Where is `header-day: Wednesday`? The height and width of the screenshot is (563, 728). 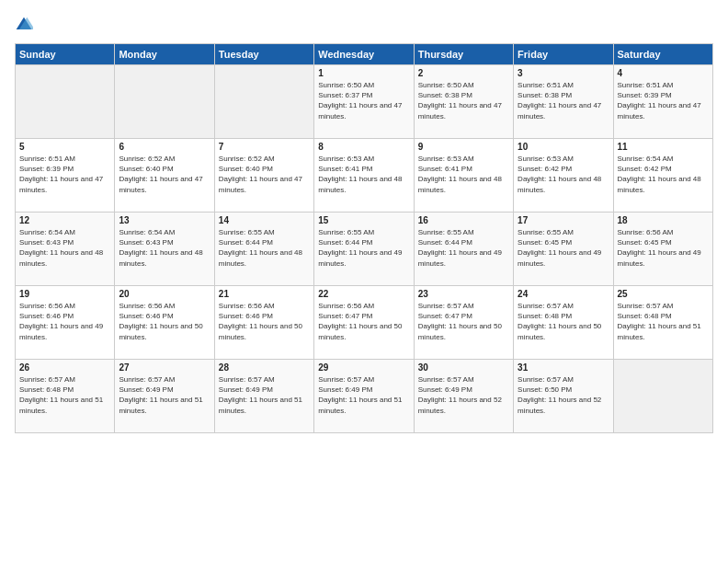 header-day: Wednesday is located at coordinates (364, 55).